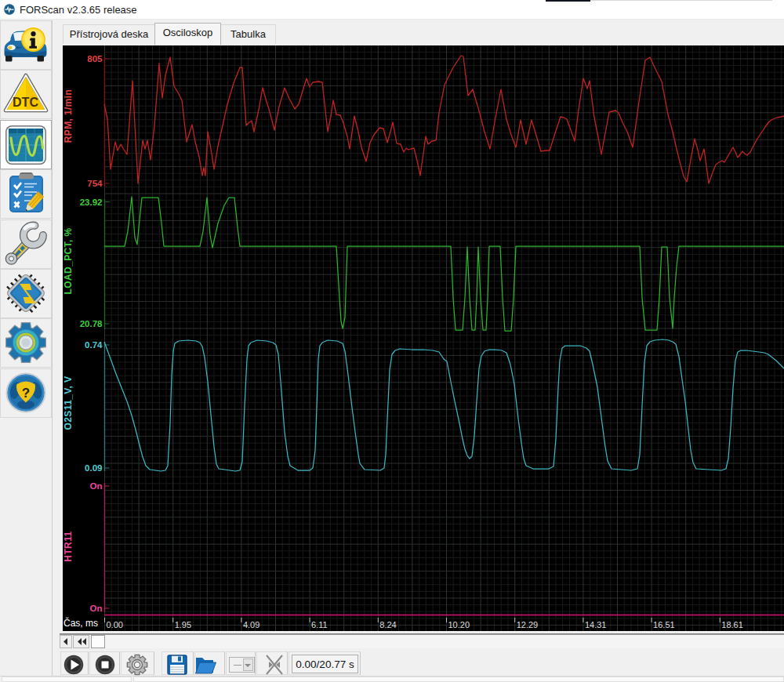  I want to click on svg-text: O2S11_V, V, so click(68, 403).